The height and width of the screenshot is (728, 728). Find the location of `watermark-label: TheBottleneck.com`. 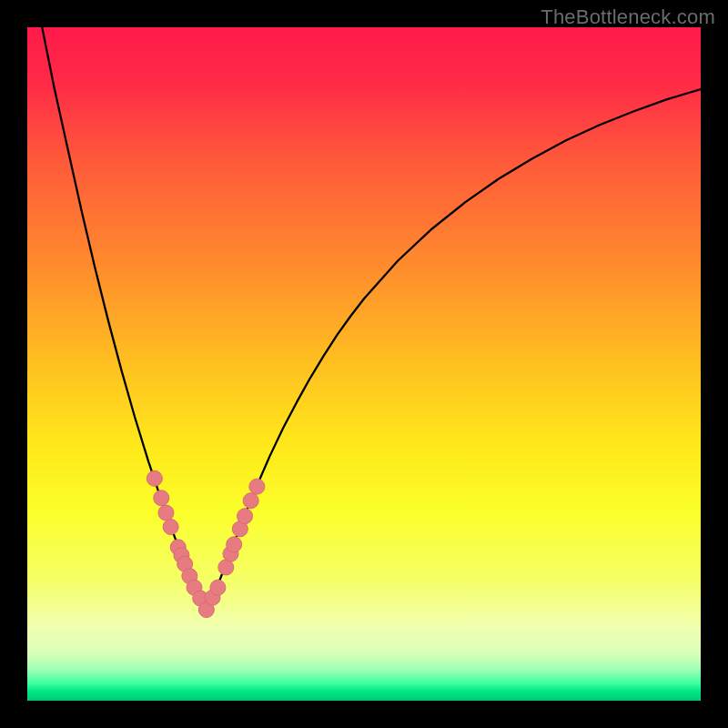

watermark-label: TheBottleneck.com is located at coordinates (628, 17).